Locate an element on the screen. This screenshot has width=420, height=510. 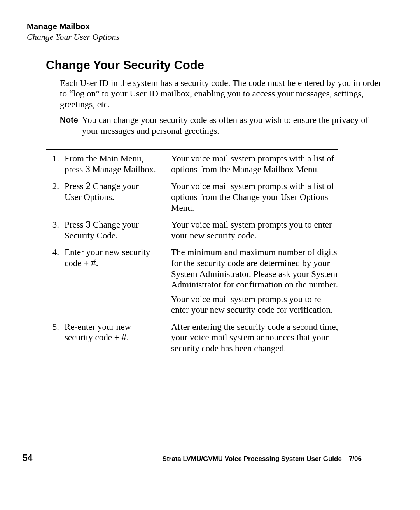
note-label: Note is located at coordinates (71, 126).